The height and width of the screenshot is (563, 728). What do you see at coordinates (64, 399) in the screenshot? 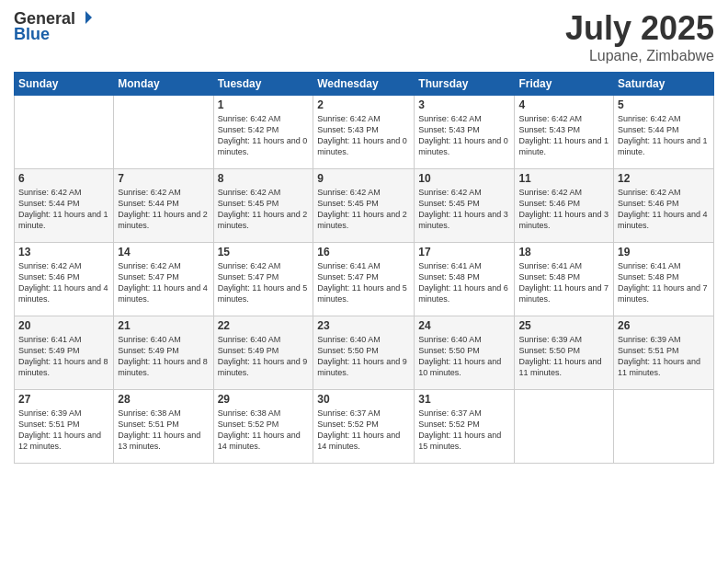
I see `day-number: 27` at bounding box center [64, 399].